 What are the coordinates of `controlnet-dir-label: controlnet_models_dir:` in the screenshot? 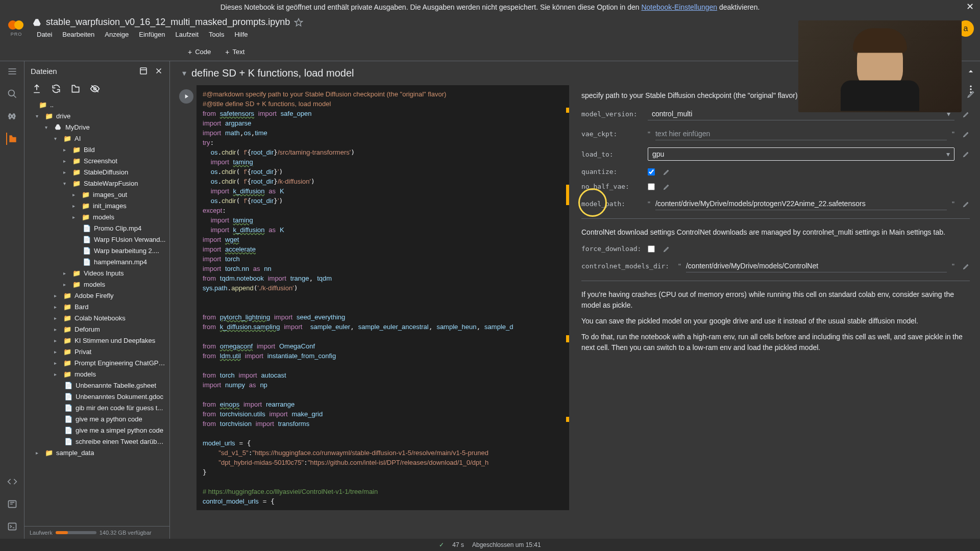 It's located at (627, 266).